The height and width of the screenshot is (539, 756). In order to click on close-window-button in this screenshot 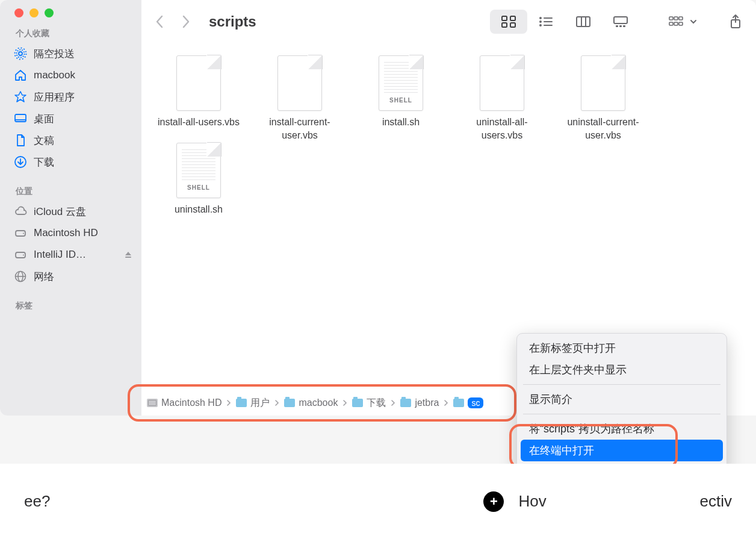, I will do `click(19, 13)`.